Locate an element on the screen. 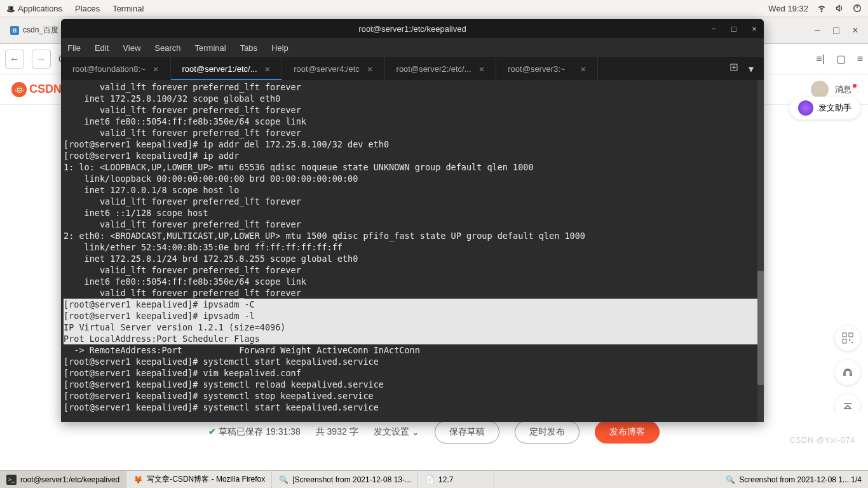 The image size is (868, 488). monkey-icon is located at coordinates (19, 90).